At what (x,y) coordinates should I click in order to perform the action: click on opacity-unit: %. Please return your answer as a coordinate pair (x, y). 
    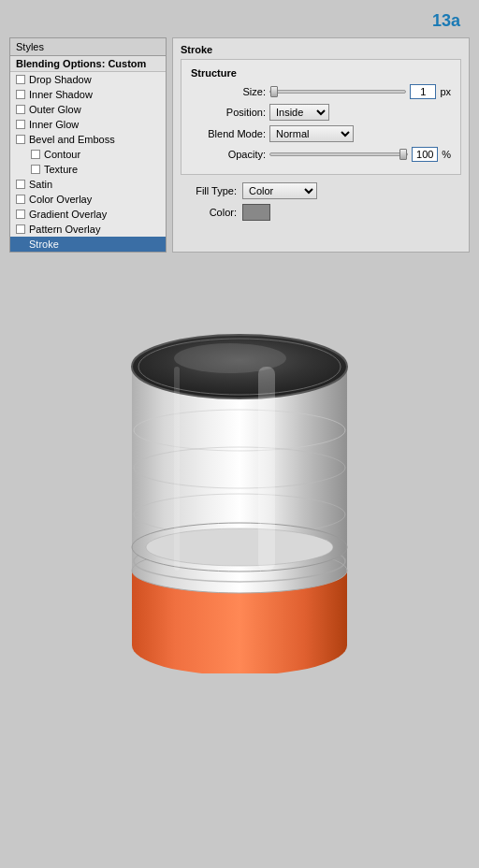
    Looking at the image, I should click on (446, 154).